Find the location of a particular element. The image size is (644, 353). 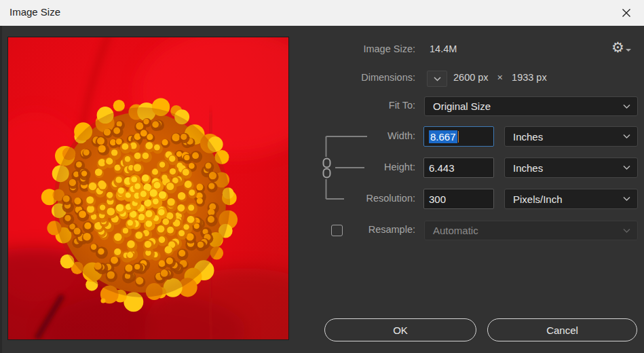

dimensions-label: Dimensions: is located at coordinates (367, 77).